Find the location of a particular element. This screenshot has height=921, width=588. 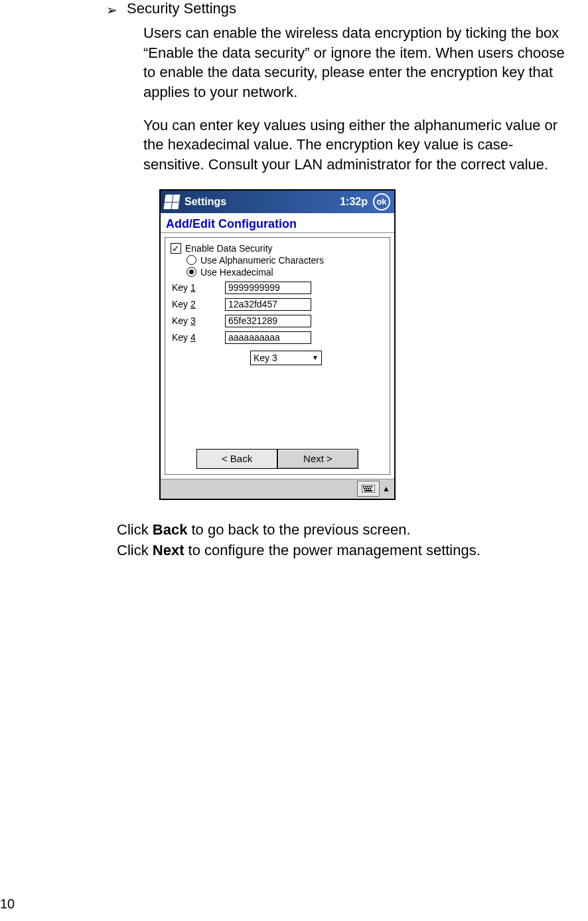

enable-security-checkbox: ✓ is located at coordinates (176, 248).